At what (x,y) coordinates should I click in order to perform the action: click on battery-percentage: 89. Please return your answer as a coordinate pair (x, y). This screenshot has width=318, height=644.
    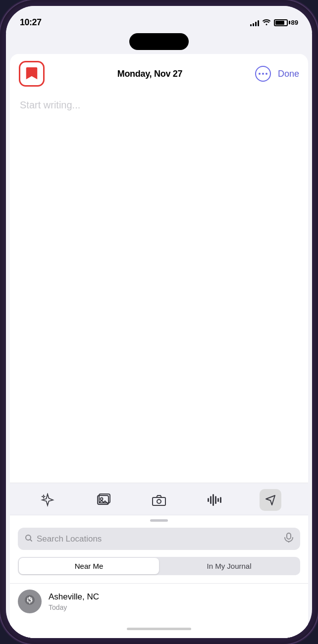
    Looking at the image, I should click on (295, 23).